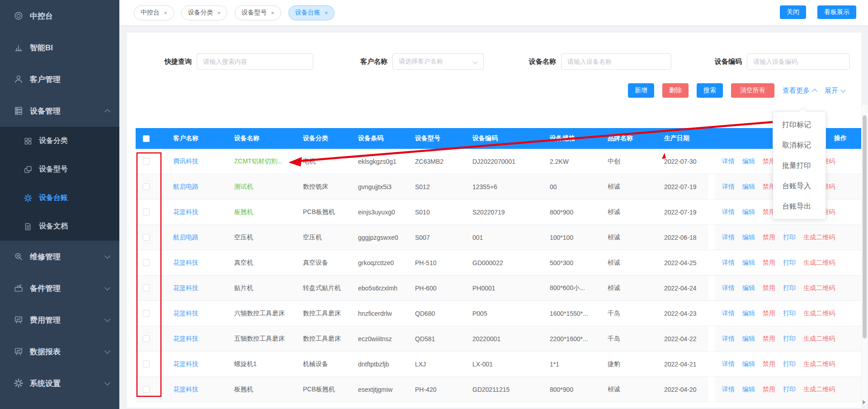  Describe the element at coordinates (799, 206) in the screenshot. I see `menu-item-4: 台账导出` at that location.